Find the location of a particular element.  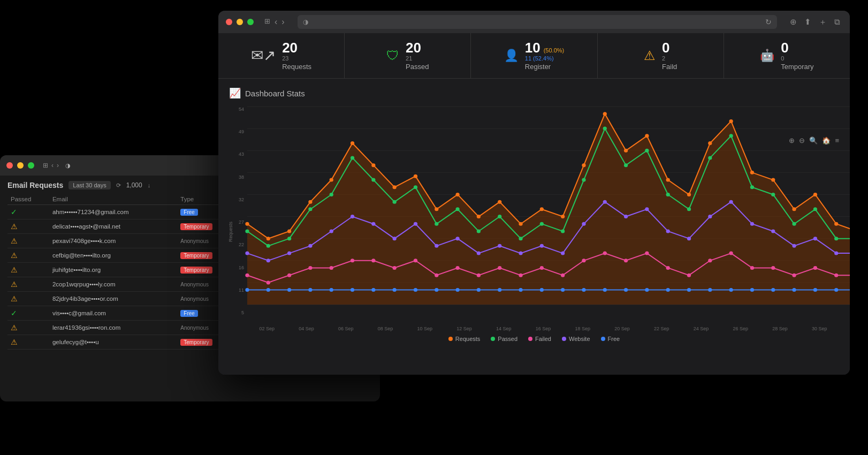

window-controls is located at coordinates (240, 22).